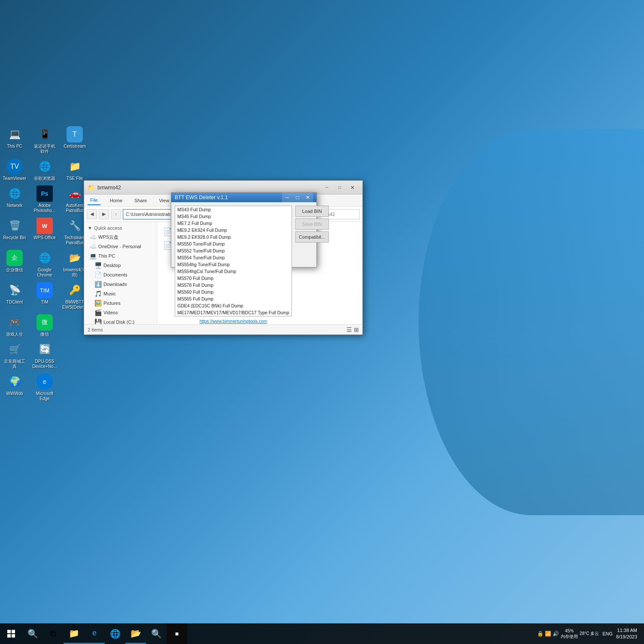 This screenshot has width=644, height=644. Describe the element at coordinates (94, 634) in the screenshot. I see `taskbar-edge: e` at that location.